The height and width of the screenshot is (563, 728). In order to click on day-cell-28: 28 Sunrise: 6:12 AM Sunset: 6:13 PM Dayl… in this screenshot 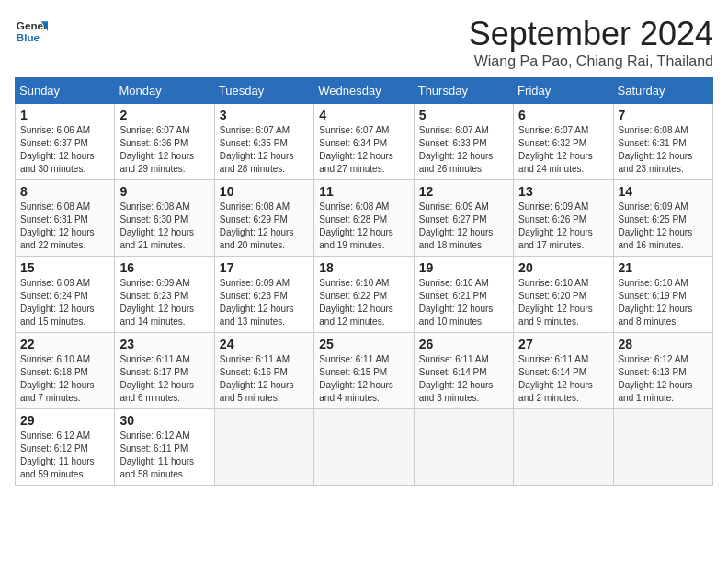, I will do `click(663, 372)`.